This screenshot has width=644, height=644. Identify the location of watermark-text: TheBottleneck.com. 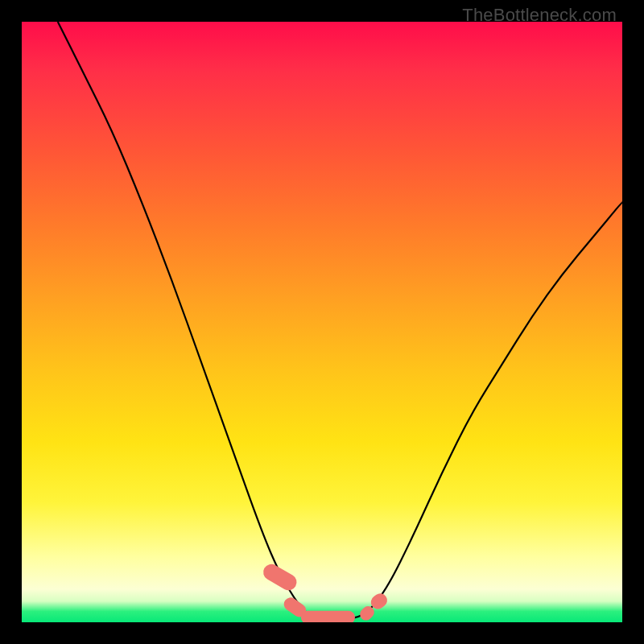
(539, 15).